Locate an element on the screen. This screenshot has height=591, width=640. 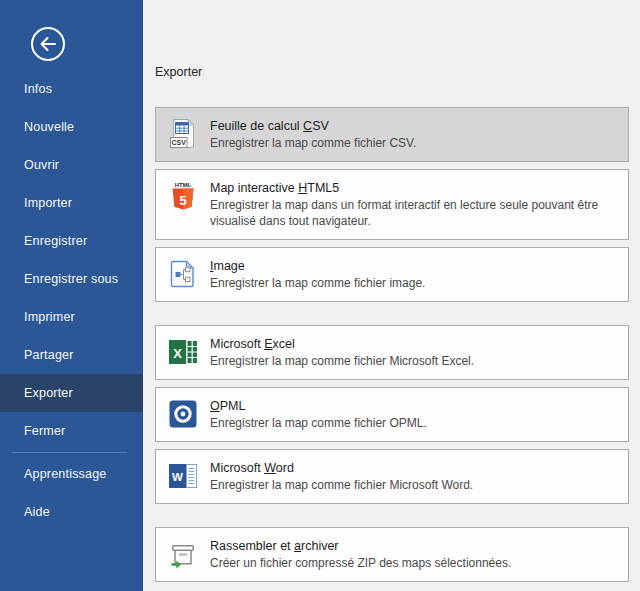
opml-icon is located at coordinates (183, 414).